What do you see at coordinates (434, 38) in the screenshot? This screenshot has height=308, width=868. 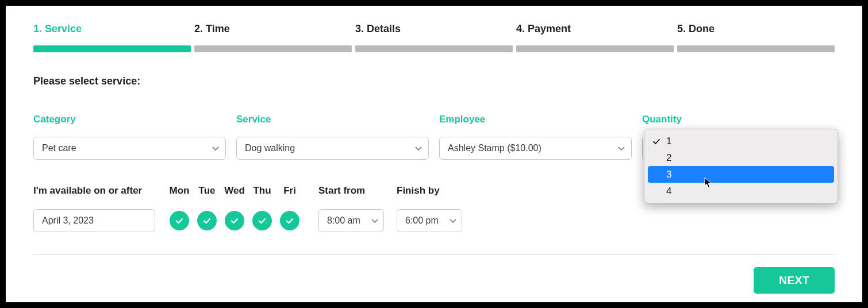 I see `step-details: 3. Details` at bounding box center [434, 38].